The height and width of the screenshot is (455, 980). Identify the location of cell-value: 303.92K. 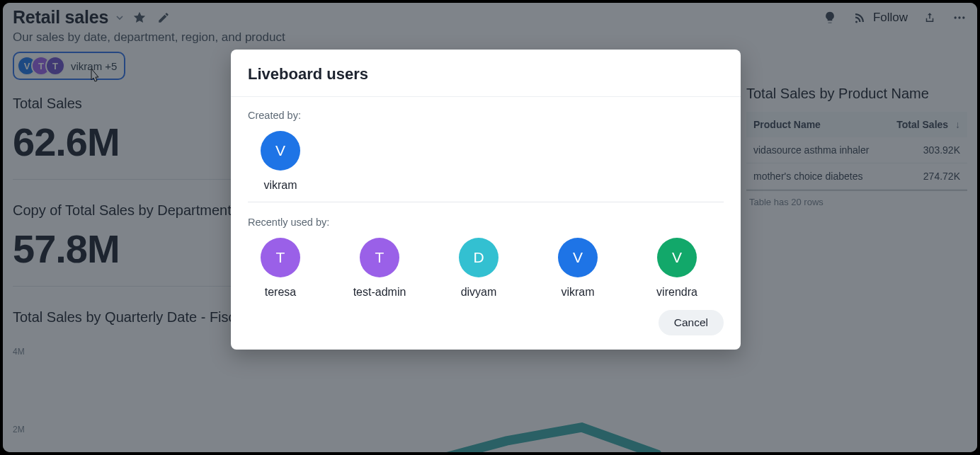
(926, 150).